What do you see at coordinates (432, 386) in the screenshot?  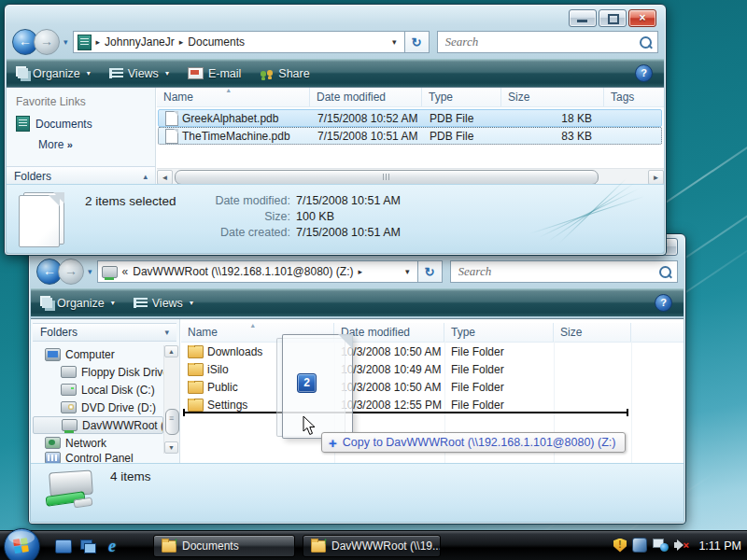 I see `file-row-public: Public 10/3/2008 10:50 AM File Folder` at bounding box center [432, 386].